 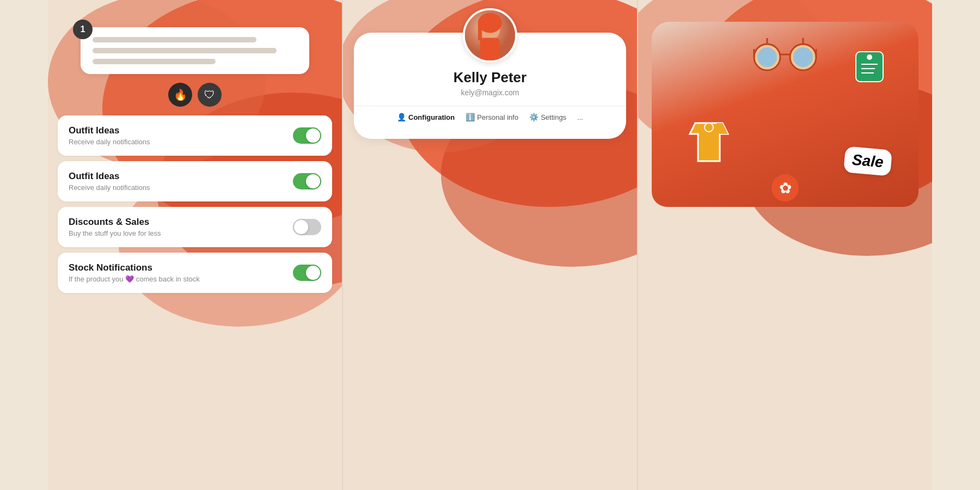 I want to click on toggle-title-discounts: Discounts & Sales, so click(x=115, y=222).